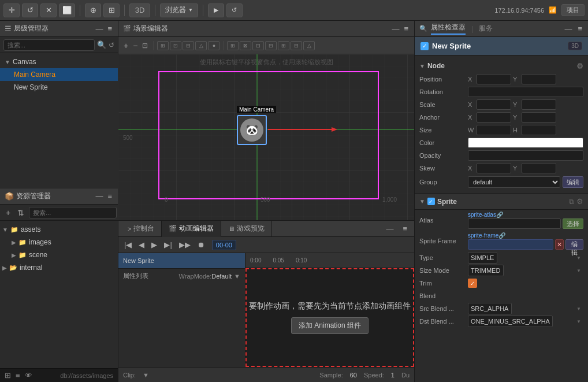 The image size is (588, 382). I want to click on props-minimize-btn: —, so click(568, 29).